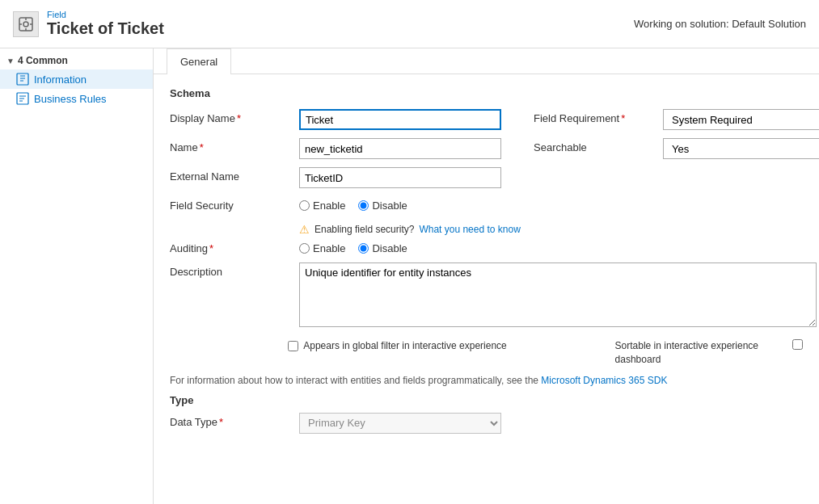 The width and height of the screenshot is (819, 504). I want to click on collapse-icon: ▼, so click(11, 61).